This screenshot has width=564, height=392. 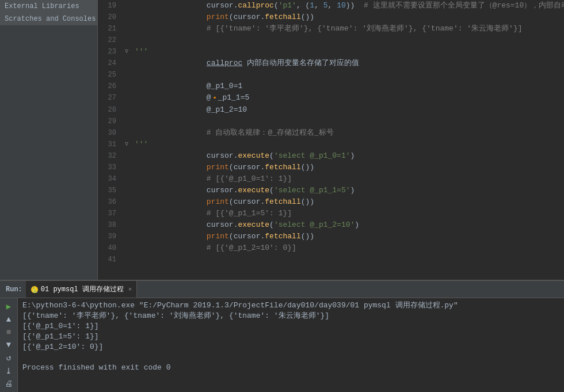 I want to click on run-tab-active: 🐍 01 pymsql 调用存储过程 ×, so click(x=82, y=289).